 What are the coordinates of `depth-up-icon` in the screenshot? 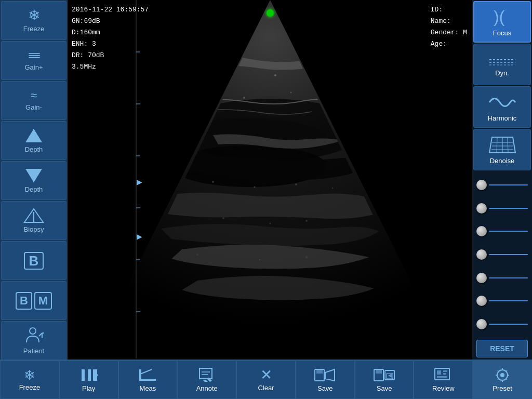 It's located at (34, 136).